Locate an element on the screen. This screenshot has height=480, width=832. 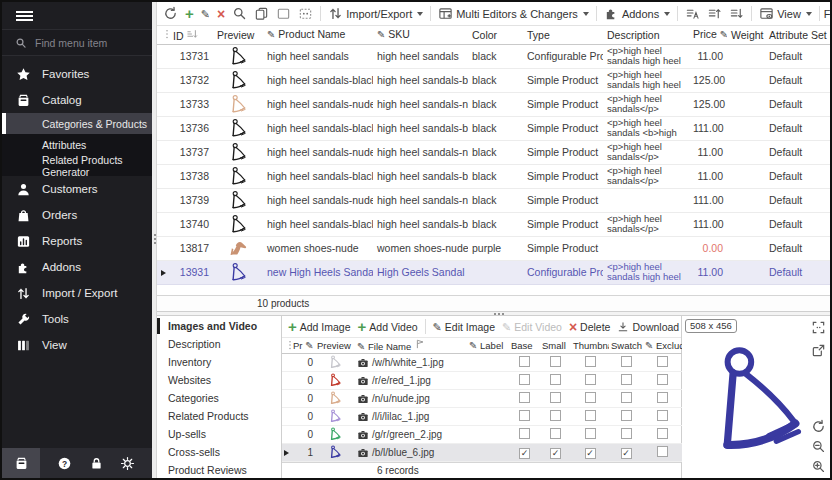
cell-sku: high heel sandals-black-36 is located at coordinates (420, 128).